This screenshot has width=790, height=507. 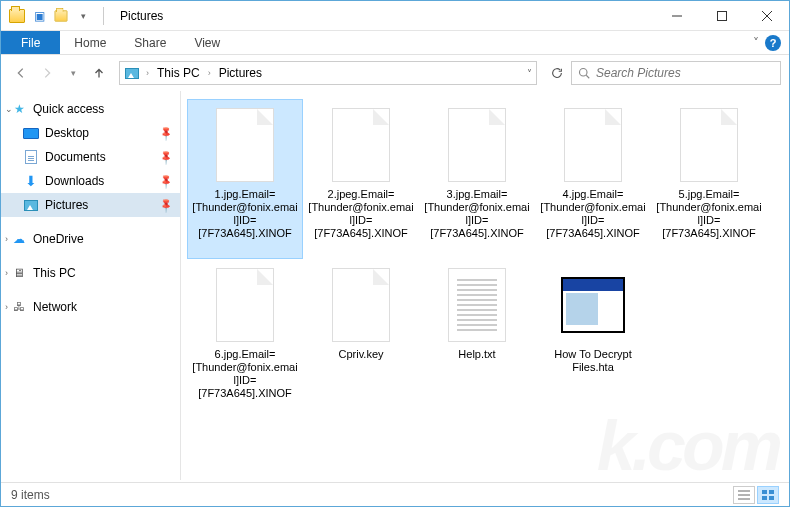 What do you see at coordinates (68, 109) in the screenshot?
I see `sidebar-label: Quick access` at bounding box center [68, 109].